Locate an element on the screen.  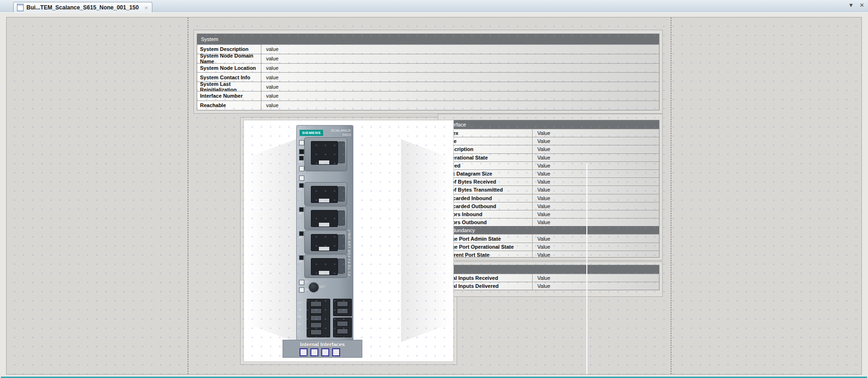
model-line1: SCALANCE is located at coordinates (341, 130).